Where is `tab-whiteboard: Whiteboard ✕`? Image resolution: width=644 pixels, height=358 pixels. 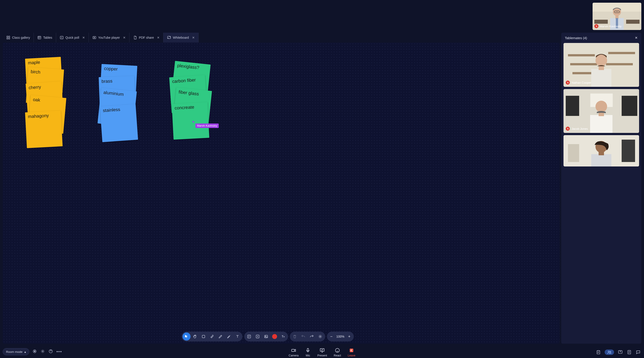
tab-whiteboard: Whiteboard ✕ is located at coordinates (181, 38).